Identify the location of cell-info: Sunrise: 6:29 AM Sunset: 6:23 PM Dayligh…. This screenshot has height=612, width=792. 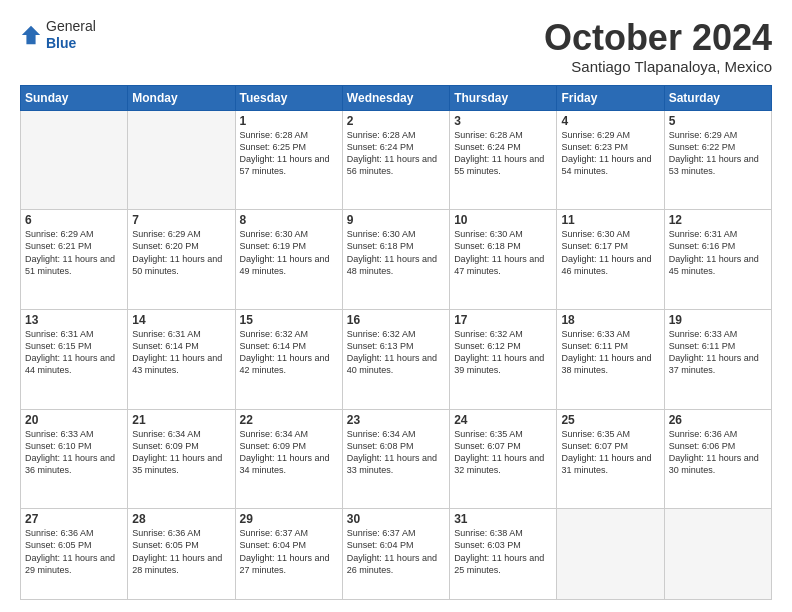
(610, 154).